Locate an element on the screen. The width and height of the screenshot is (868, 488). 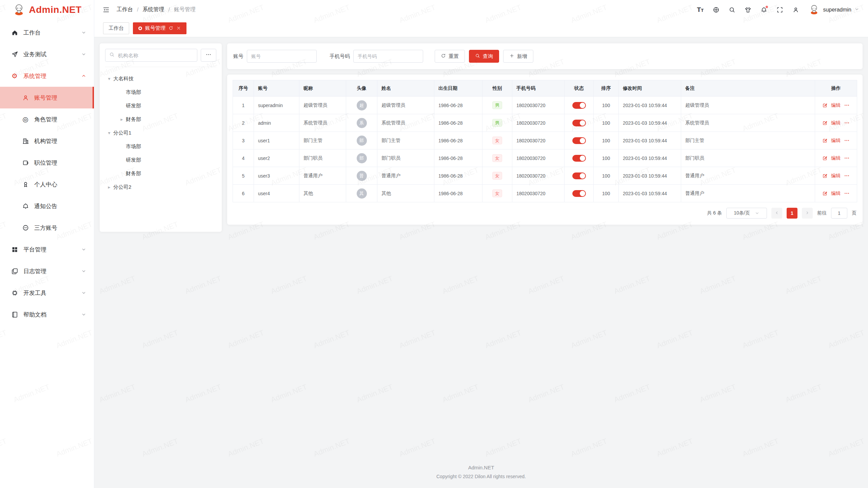
tab-refresh-icon is located at coordinates (171, 28).